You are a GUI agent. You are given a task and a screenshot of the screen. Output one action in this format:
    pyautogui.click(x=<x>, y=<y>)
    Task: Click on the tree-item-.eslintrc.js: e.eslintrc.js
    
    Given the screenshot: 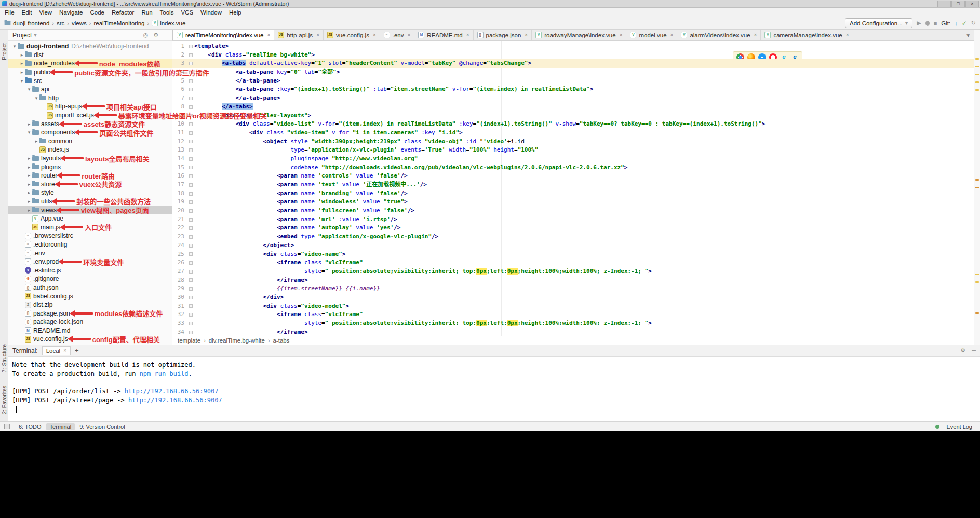 What is the action you would take?
    pyautogui.click(x=90, y=270)
    